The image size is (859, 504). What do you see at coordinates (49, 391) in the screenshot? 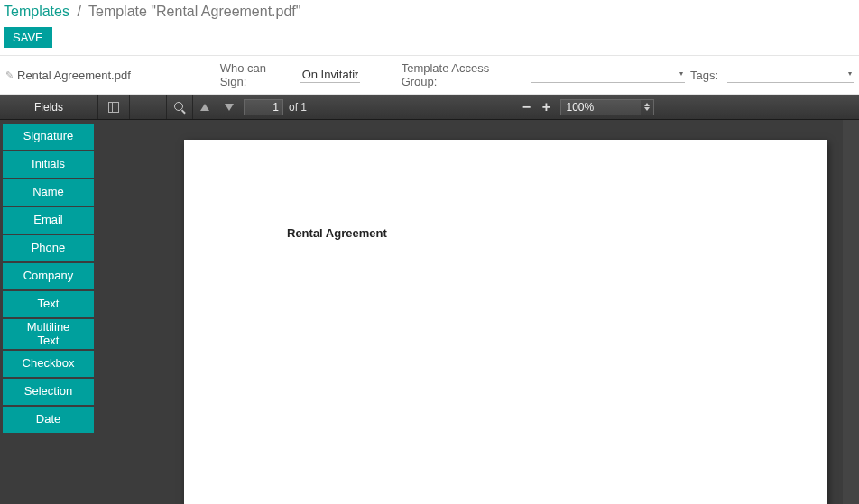
I see `field-selection: Selection` at bounding box center [49, 391].